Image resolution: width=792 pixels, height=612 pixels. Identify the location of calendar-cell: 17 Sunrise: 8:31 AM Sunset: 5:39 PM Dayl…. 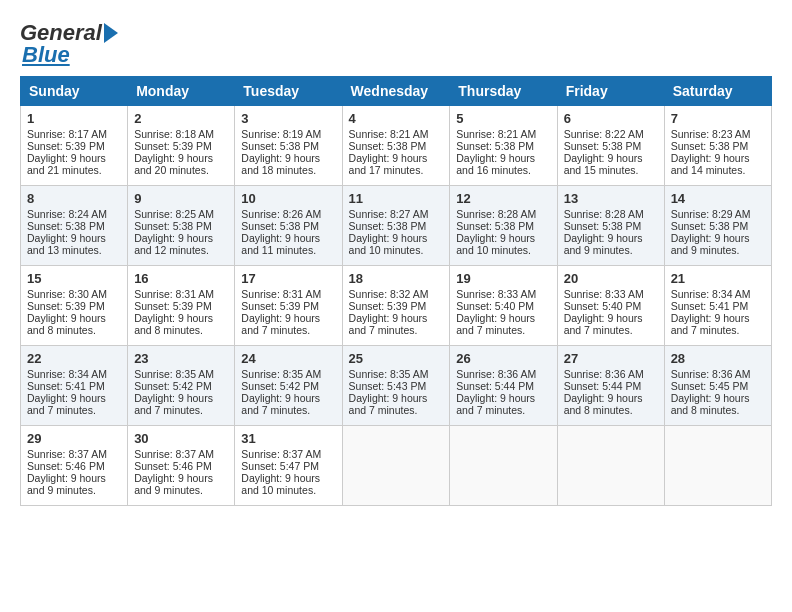
(288, 306).